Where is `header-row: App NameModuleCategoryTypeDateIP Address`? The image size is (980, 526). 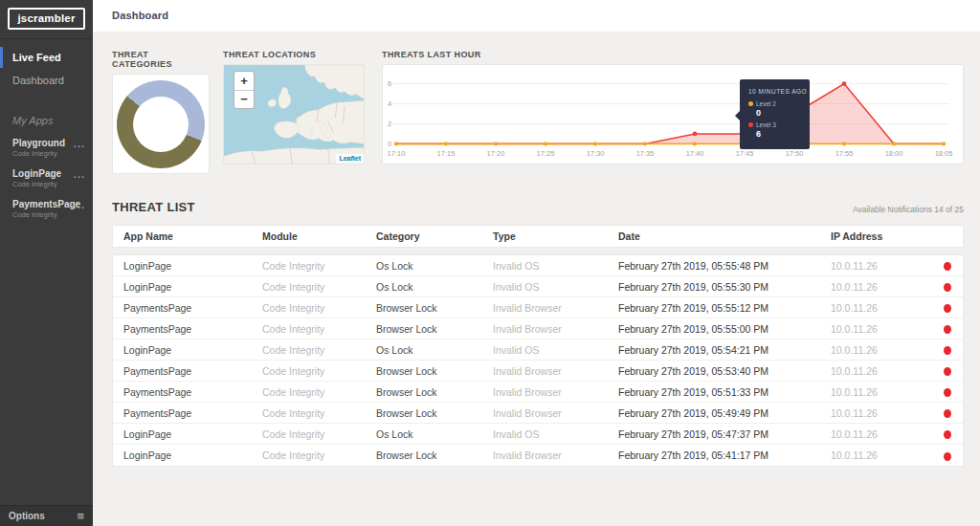
header-row: App NameModuleCategoryTypeDateIP Address is located at coordinates (538, 236).